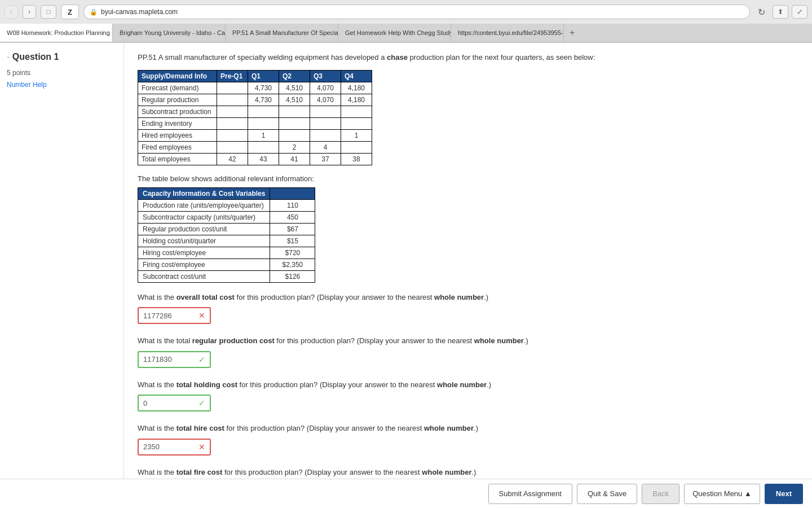 This screenshot has width=812, height=508. I want to click on tab-byui-canvas: Brigham Young University - Idaho - Canva…, so click(169, 33).